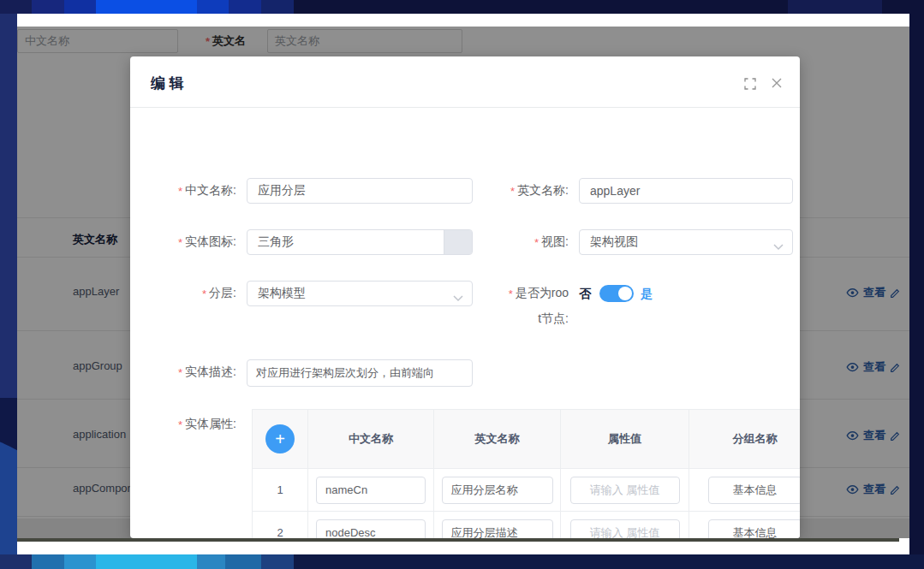 The image size is (924, 569). I want to click on plus-icon: +, so click(280, 439).